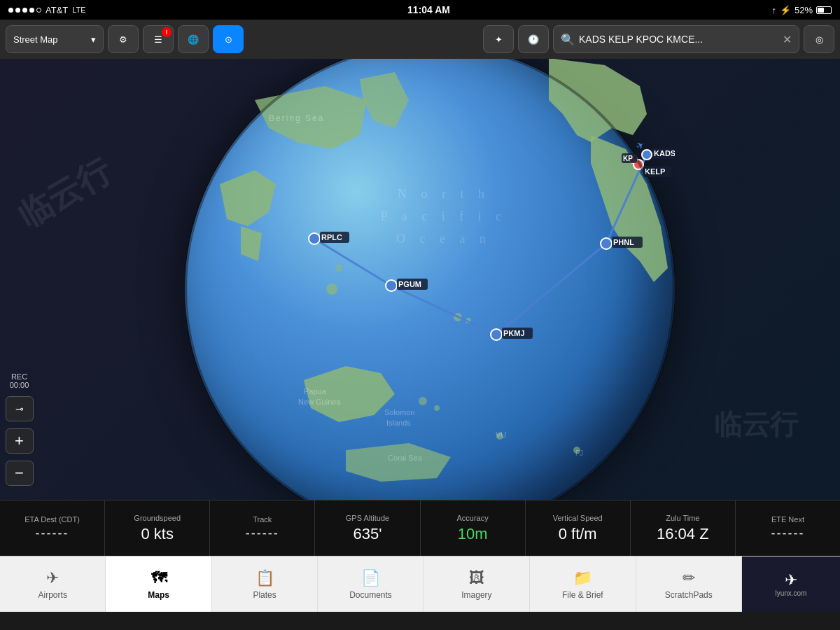  I want to click on data-cell-track: Track ------, so click(262, 528).